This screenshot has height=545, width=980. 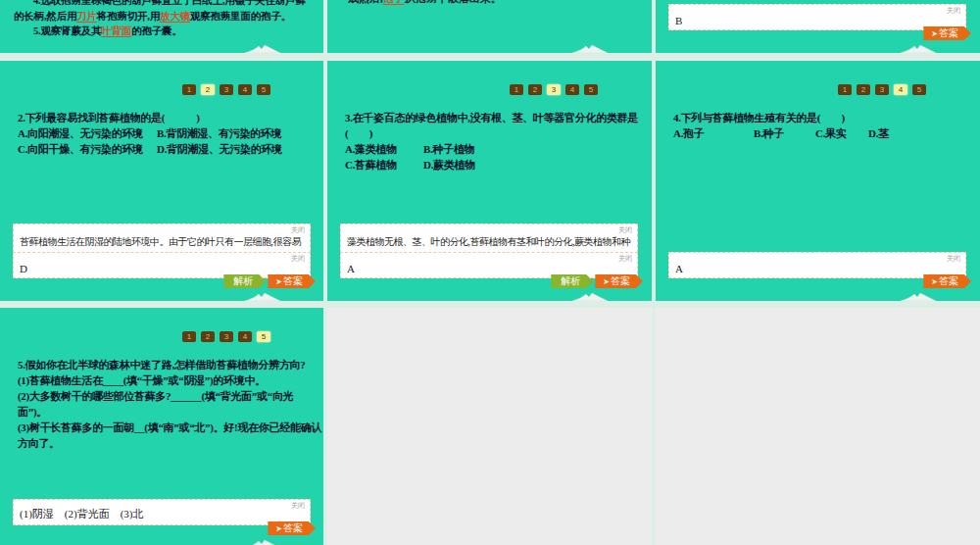 I want to click on step-text: 的孢子囊。, so click(x=157, y=31).